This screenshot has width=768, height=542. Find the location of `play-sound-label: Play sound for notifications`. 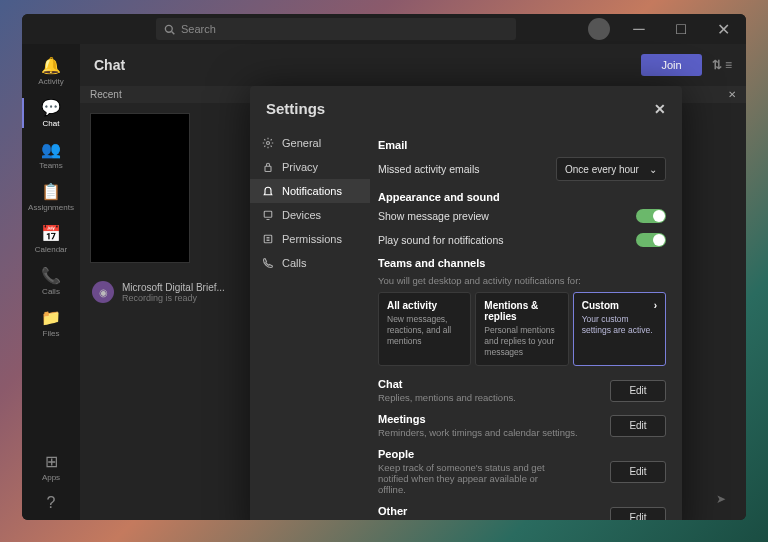

play-sound-label: Play sound for notifications is located at coordinates (441, 240).